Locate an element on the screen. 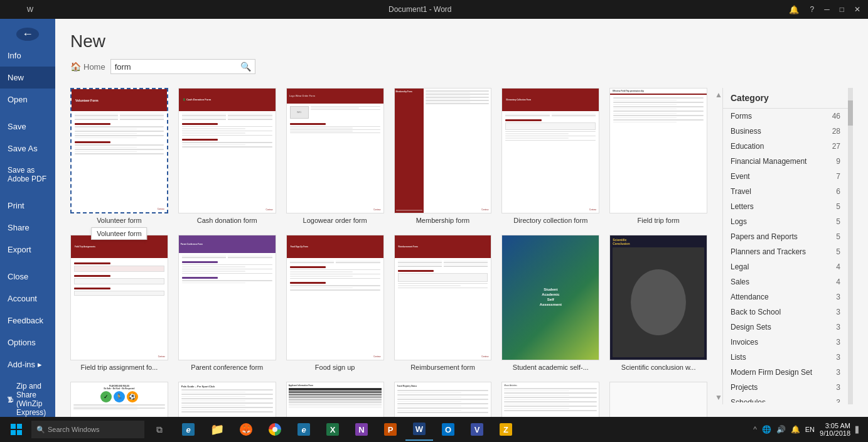 This screenshot has height=442, width=868. template-cash-donation: 💲 Cash Donation Form is located at coordinates (227, 156).